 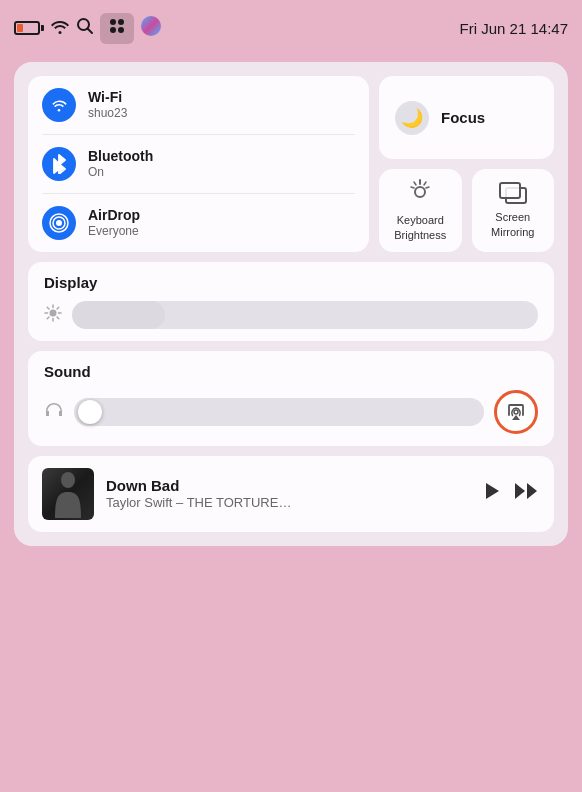 What do you see at coordinates (291, 494) in the screenshot?
I see `now-playing-section: Down Bad Taylor Swift – THE TORTURE…` at bounding box center [291, 494].